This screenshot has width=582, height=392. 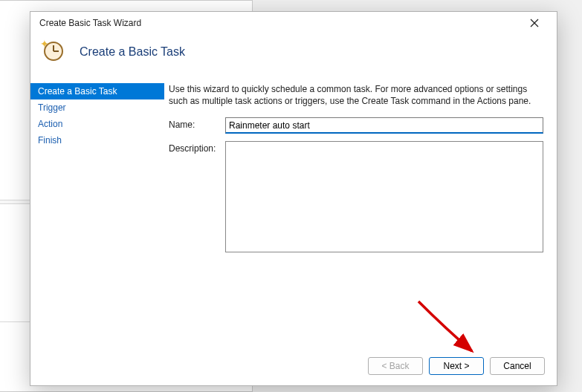 What do you see at coordinates (534, 23) in the screenshot?
I see `close-button` at bounding box center [534, 23].